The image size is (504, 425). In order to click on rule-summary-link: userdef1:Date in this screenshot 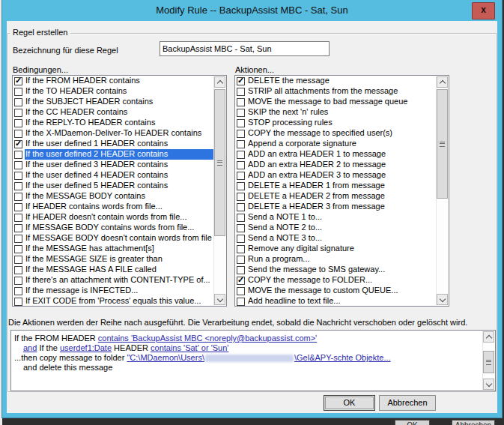, I will do `click(85, 348)`.